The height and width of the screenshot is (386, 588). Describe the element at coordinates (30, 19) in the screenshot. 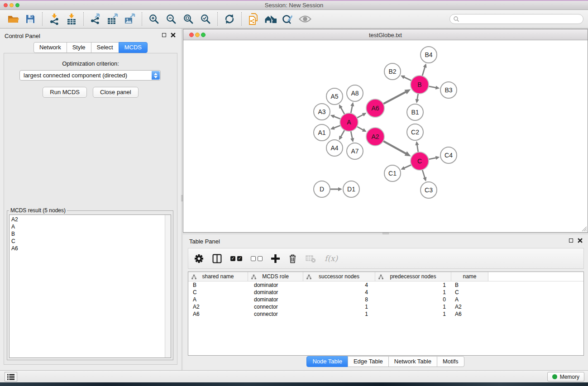

I see `save-session-button` at that location.